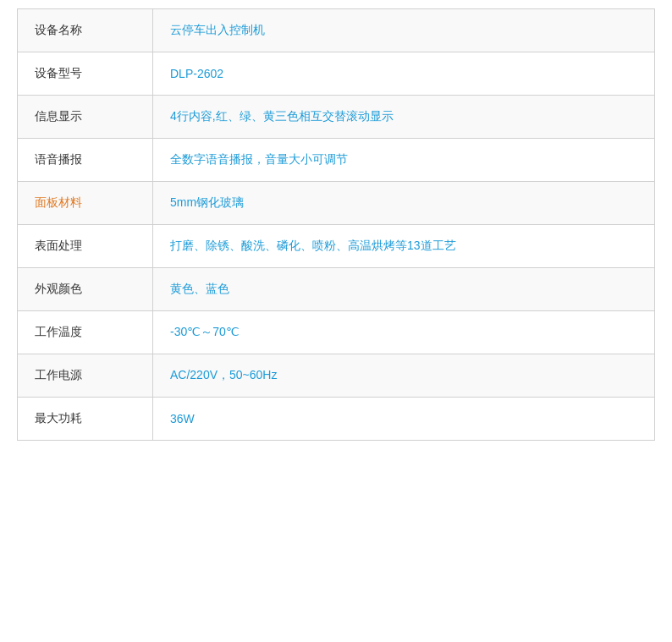 This screenshot has height=642, width=672. Describe the element at coordinates (337, 30) in the screenshot. I see `table-row: 设备名称云停车出入控制机` at that location.